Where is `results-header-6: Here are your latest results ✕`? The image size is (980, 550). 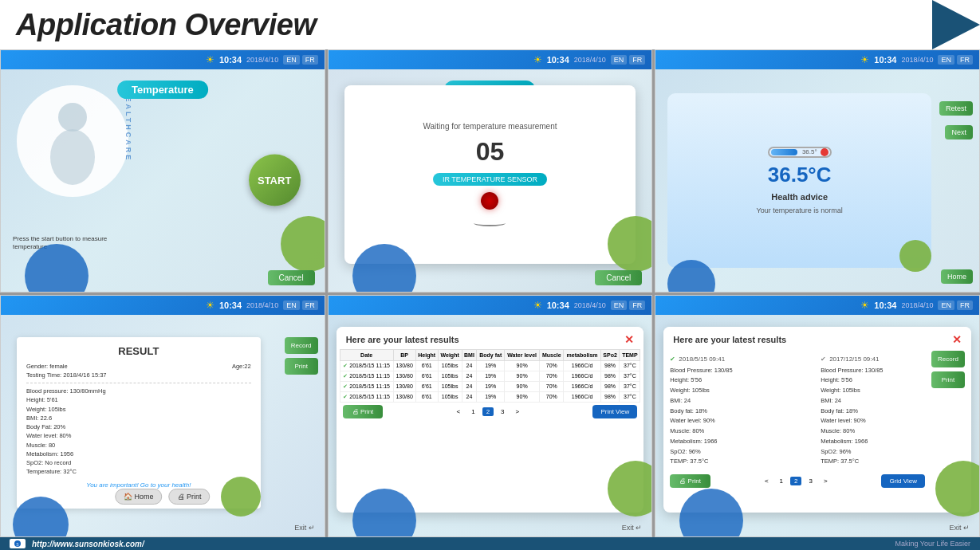
results-header-6: Here are your latest results ✕ is located at coordinates (817, 338).